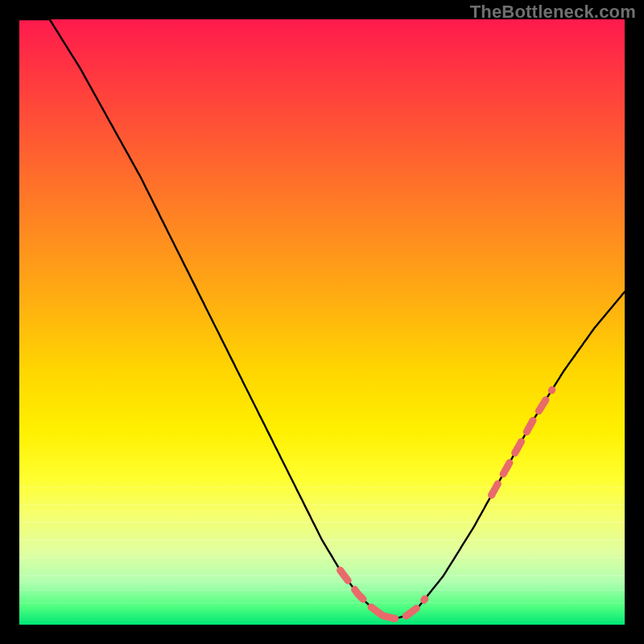 The height and width of the screenshot is (644, 644). What do you see at coordinates (446, 504) in the screenshot?
I see `highlight-dashes` at bounding box center [446, 504].